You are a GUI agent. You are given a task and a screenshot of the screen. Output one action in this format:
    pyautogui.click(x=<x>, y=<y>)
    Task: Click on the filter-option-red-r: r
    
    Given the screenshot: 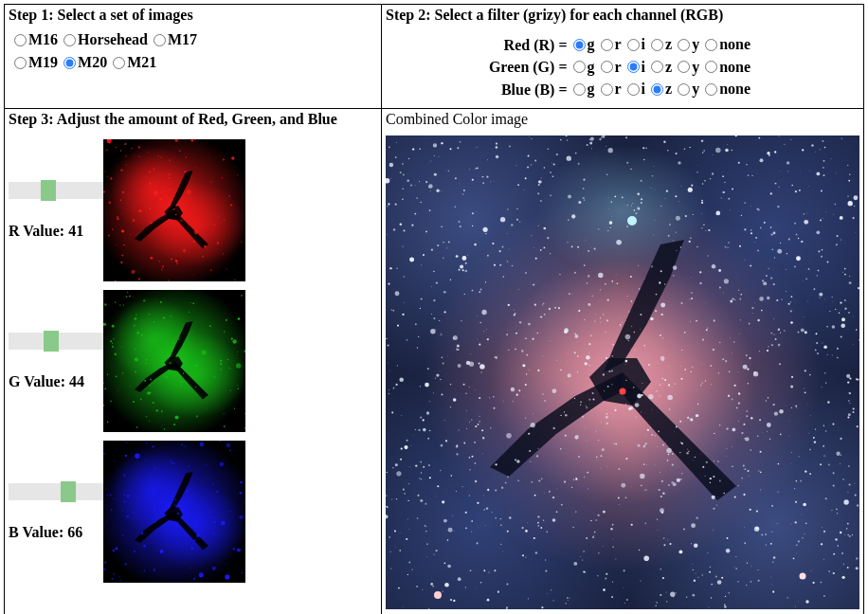 What is the action you would take?
    pyautogui.click(x=611, y=45)
    